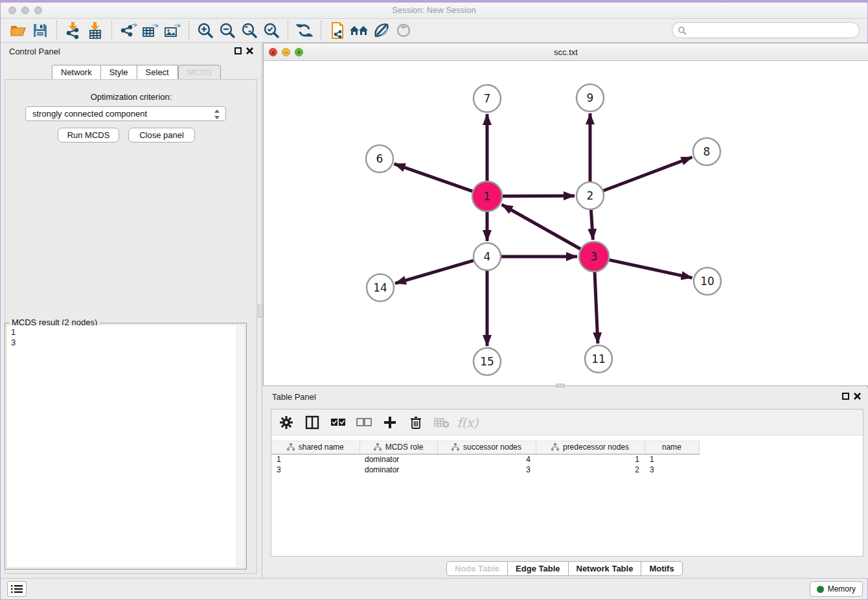 Image resolution: width=868 pixels, height=600 pixels. What do you see at coordinates (162, 135) in the screenshot?
I see `close-panel-button: Close panel` at bounding box center [162, 135].